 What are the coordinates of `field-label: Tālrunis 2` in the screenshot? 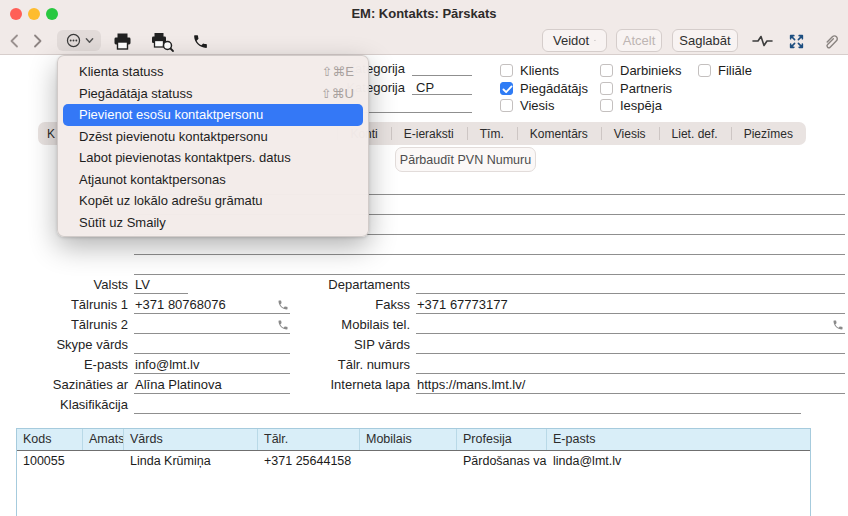 It's located at (64, 325).